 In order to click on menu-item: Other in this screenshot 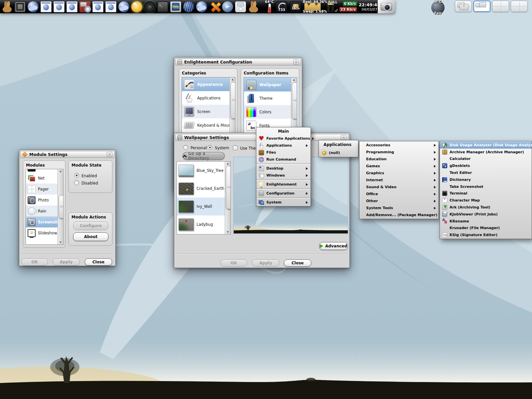, I will do `click(399, 201)`.